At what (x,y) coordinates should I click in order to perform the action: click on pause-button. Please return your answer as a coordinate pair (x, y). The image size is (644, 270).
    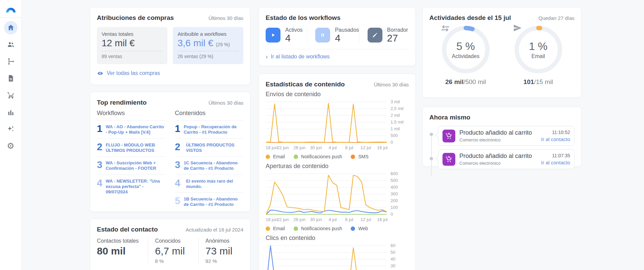
    Looking at the image, I should click on (323, 35).